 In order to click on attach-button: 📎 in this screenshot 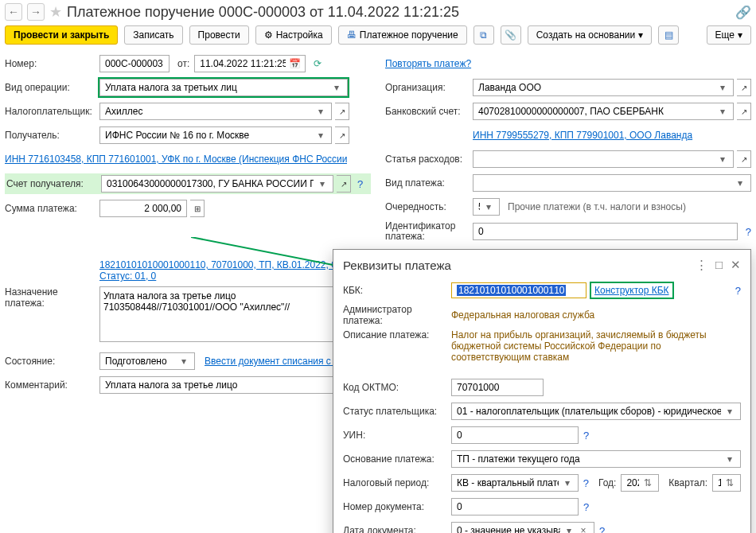, I will do `click(511, 35)`.